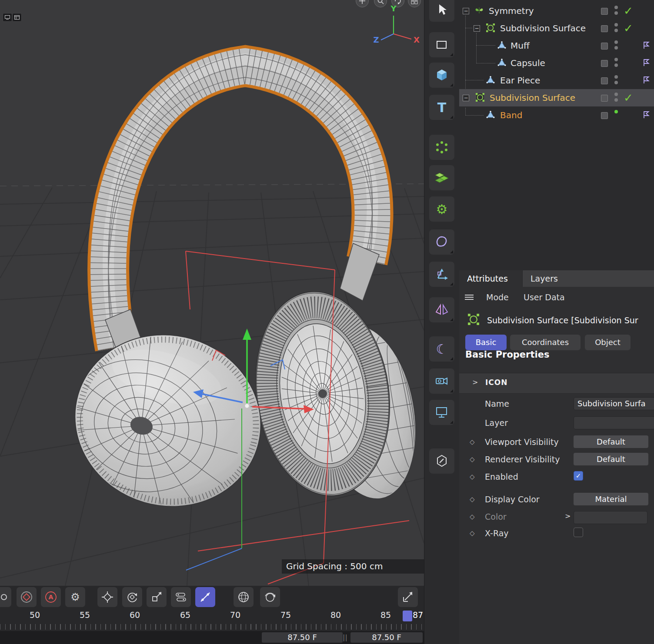  What do you see at coordinates (557, 63) in the screenshot?
I see `tree-item-capsule: Capsule` at bounding box center [557, 63].